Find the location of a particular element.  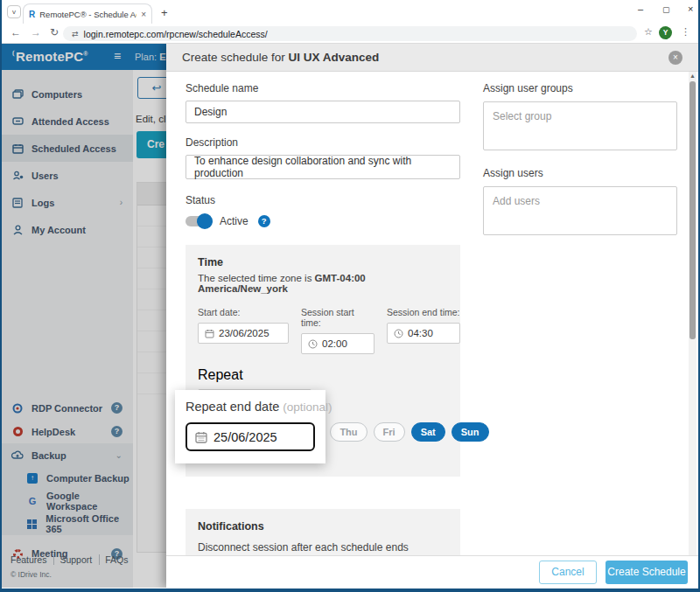

modal-header: Create schedule for UI UX Advanced × is located at coordinates (432, 58).